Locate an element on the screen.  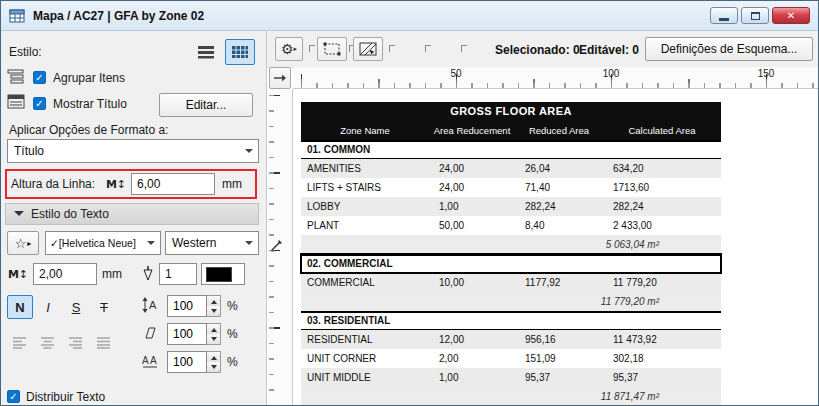
table-title-row: GROSS FLOOR AREA is located at coordinates (511, 112).